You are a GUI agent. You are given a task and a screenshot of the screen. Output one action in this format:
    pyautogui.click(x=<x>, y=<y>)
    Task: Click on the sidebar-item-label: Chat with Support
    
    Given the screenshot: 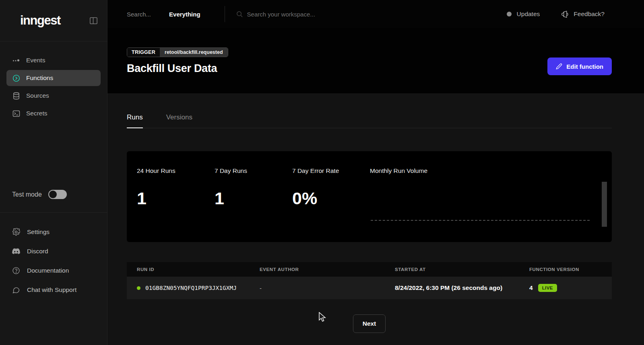 What is the action you would take?
    pyautogui.click(x=52, y=290)
    